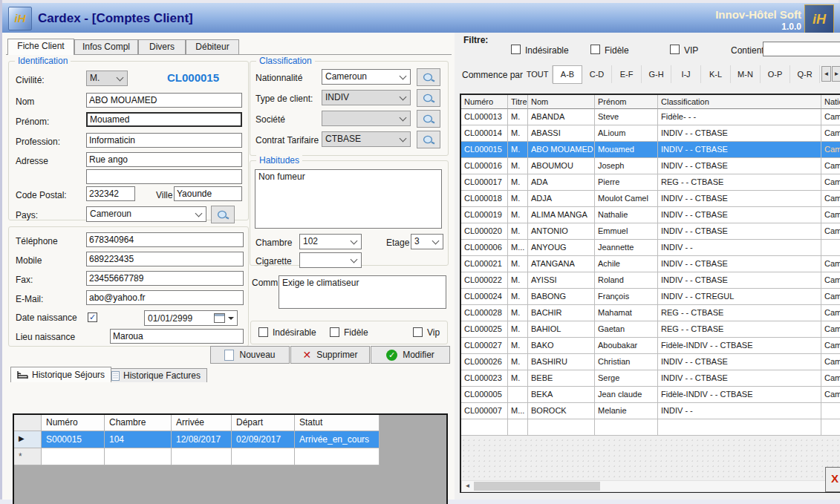 The image size is (840, 504). What do you see at coordinates (657, 74) in the screenshot?
I see `range-item: G-H` at bounding box center [657, 74].